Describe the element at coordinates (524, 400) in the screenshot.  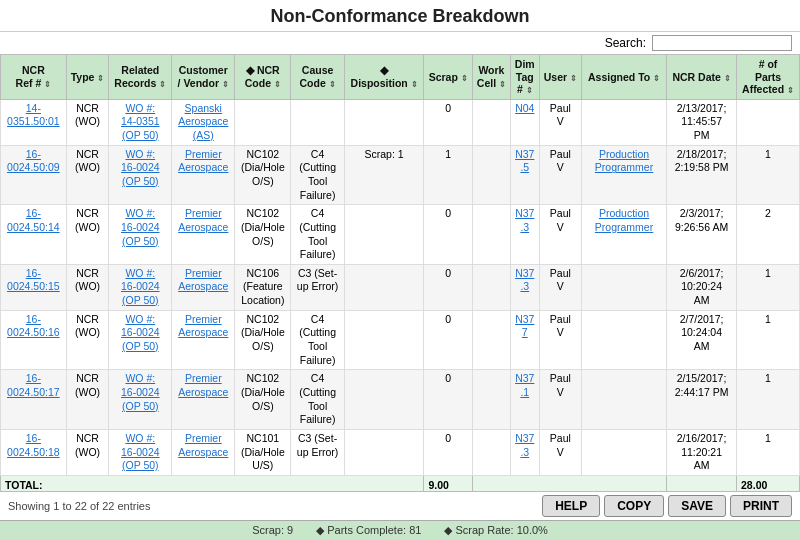
I see `table-cell: N37.1` at that location.